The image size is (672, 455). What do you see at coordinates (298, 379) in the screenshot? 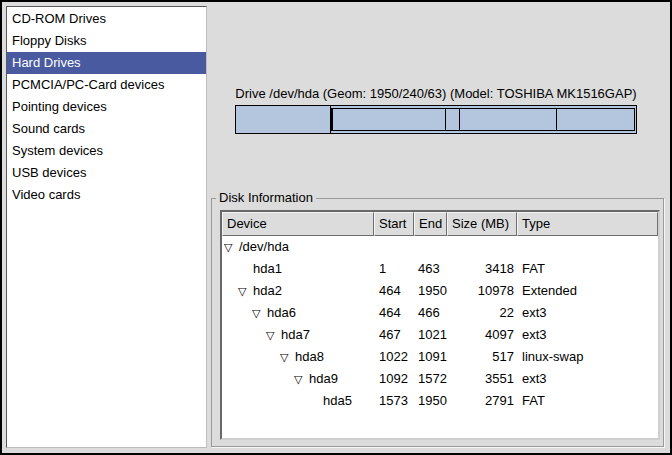
I see `device-cell: ▽hda9` at bounding box center [298, 379].